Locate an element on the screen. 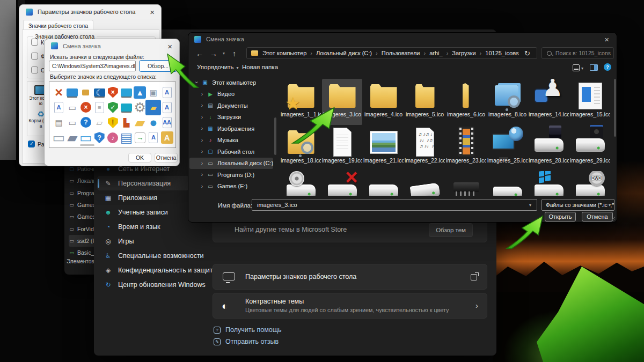 This screenshot has height=362, width=644. ok-button: OK is located at coordinates (140, 158).